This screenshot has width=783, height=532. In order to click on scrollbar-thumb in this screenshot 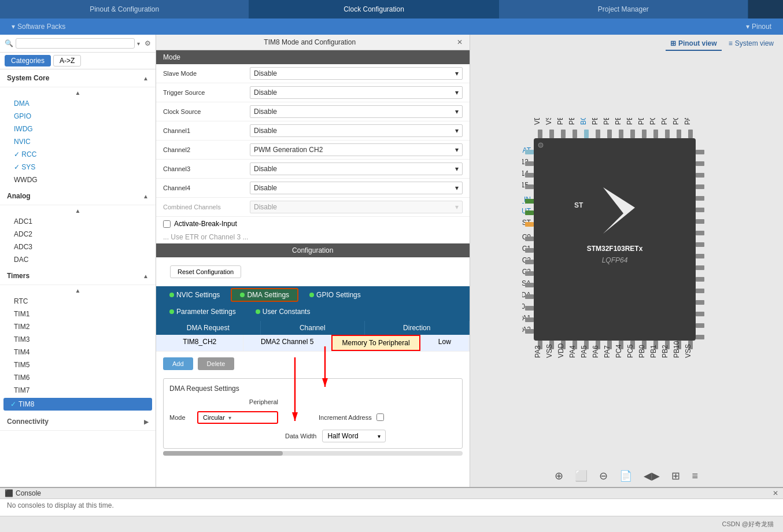, I will do `click(223, 453)`.